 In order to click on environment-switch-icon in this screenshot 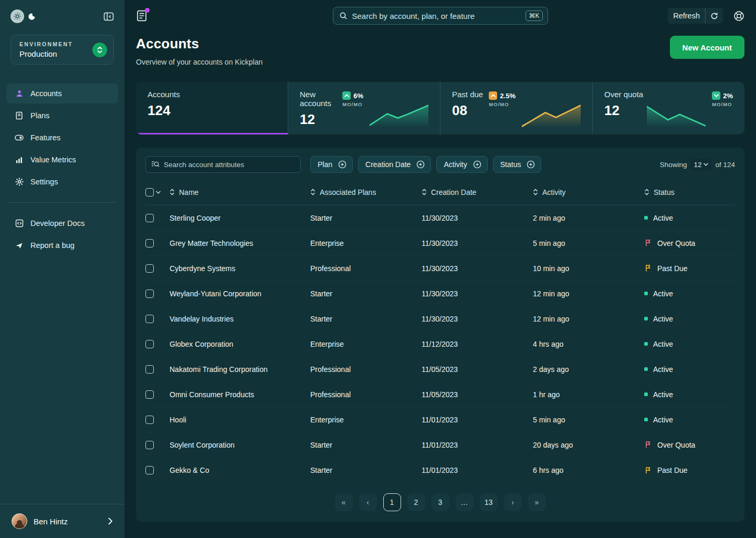, I will do `click(100, 50)`.